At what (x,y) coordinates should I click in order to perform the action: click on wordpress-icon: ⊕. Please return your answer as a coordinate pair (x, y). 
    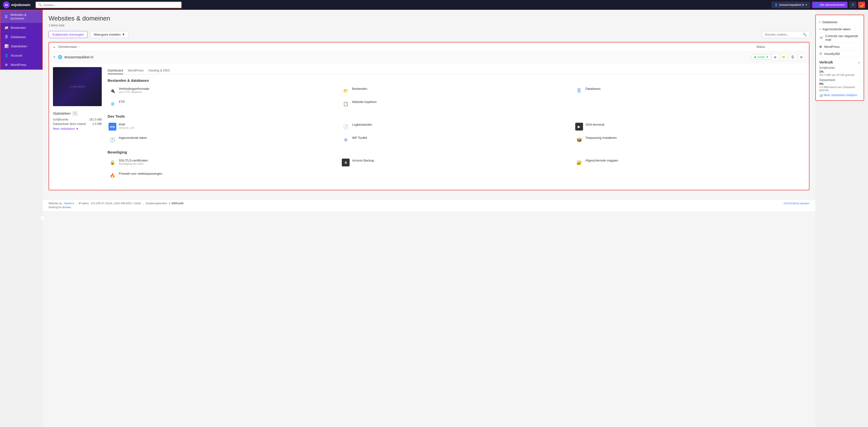
    Looking at the image, I should click on (6, 65).